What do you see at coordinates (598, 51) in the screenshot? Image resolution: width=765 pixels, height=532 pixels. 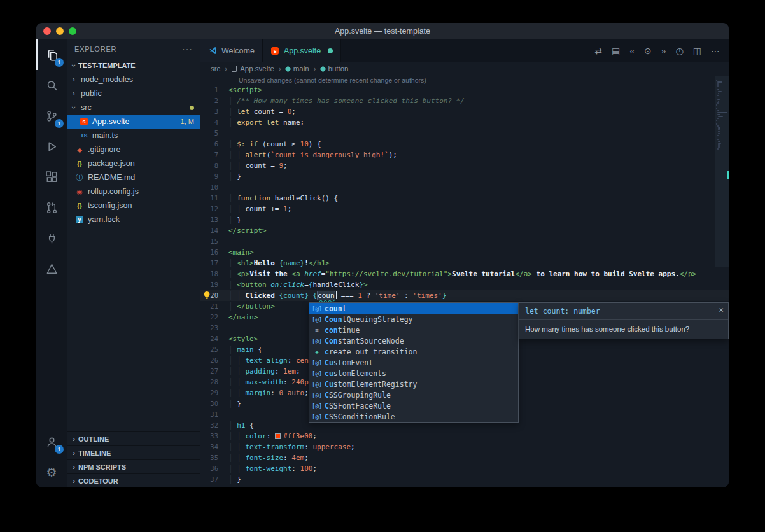 I see `open-changes-icon: ⇄` at bounding box center [598, 51].